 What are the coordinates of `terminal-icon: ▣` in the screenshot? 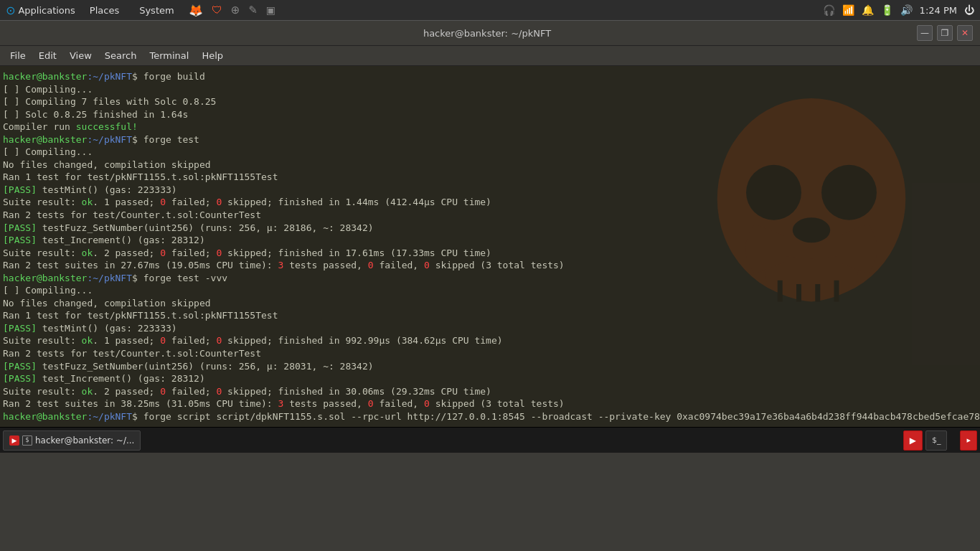 It's located at (271, 10).